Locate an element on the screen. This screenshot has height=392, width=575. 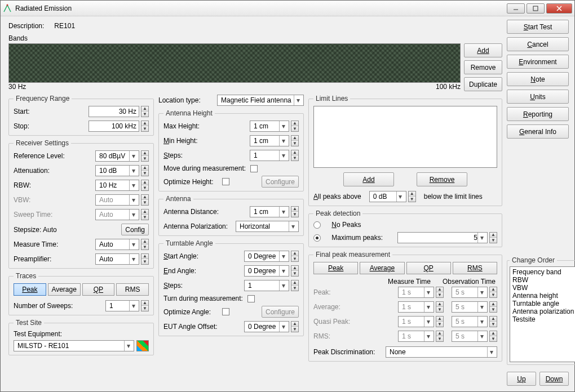
bands-start-label: 30 Hz is located at coordinates (17, 87).